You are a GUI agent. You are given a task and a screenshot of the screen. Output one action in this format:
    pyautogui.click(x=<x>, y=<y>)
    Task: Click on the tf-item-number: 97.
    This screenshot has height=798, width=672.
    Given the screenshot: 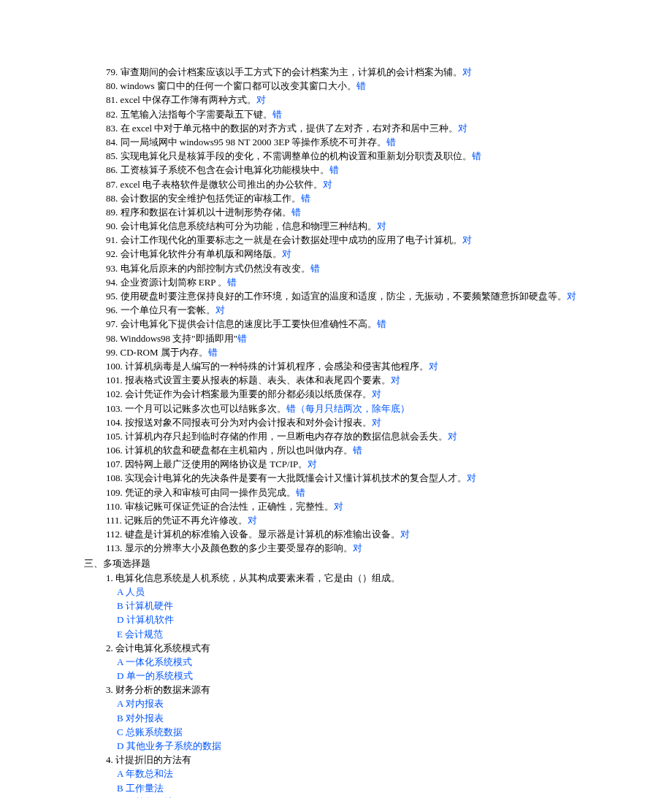 What is the action you would take?
    pyautogui.click(x=113, y=324)
    